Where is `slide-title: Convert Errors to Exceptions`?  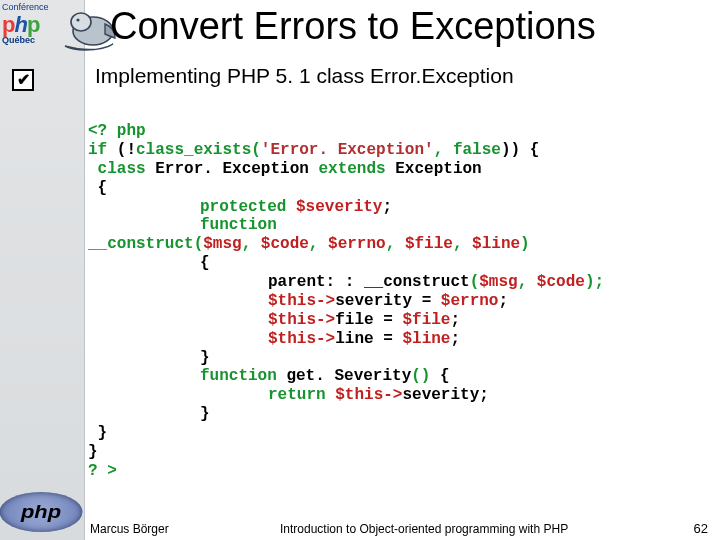
slide-title: Convert Errors to Exceptions is located at coordinates (353, 26).